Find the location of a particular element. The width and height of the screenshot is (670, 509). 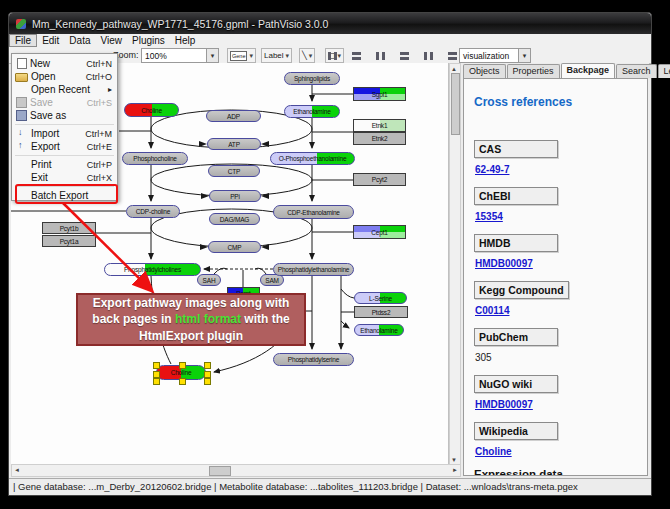

file-menu-item-save: SaveCtrl+S is located at coordinates (64, 102).